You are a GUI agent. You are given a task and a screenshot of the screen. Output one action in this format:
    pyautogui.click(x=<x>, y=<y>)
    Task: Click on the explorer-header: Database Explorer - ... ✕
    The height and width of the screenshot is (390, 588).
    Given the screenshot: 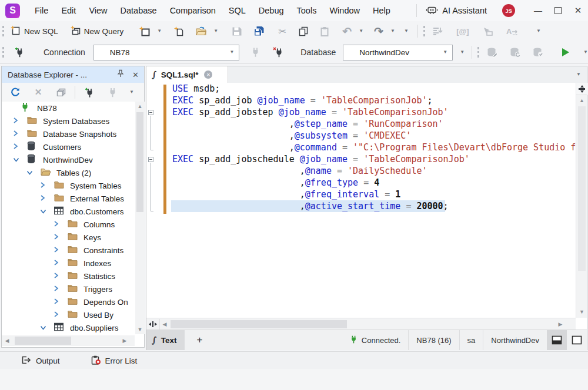 What is the action you would take?
    pyautogui.click(x=73, y=75)
    